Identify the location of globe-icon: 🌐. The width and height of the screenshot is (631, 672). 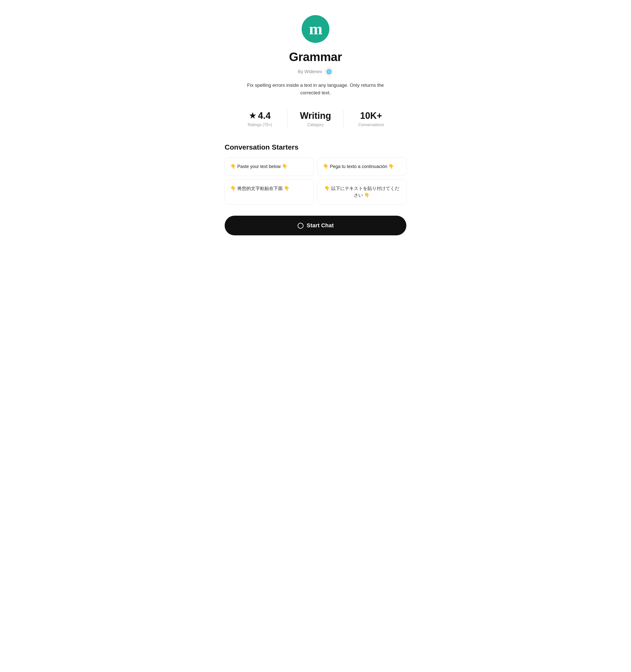
(329, 72).